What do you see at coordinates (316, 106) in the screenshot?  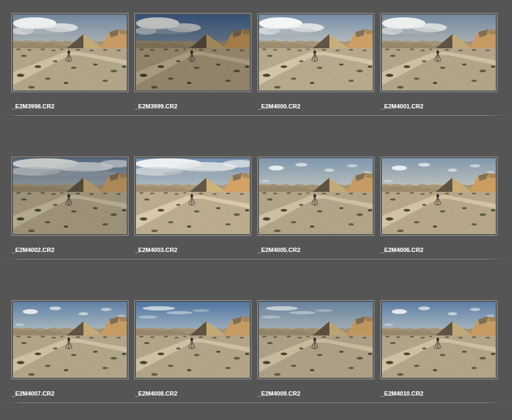 I see `filename-label: _E2M4000.CR2` at bounding box center [316, 106].